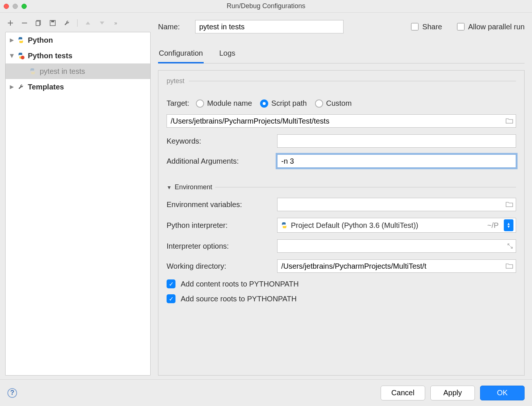 This screenshot has width=532, height=406. I want to click on interpreter-row: Python interpreter: Project Default (Pyt…, so click(341, 225).